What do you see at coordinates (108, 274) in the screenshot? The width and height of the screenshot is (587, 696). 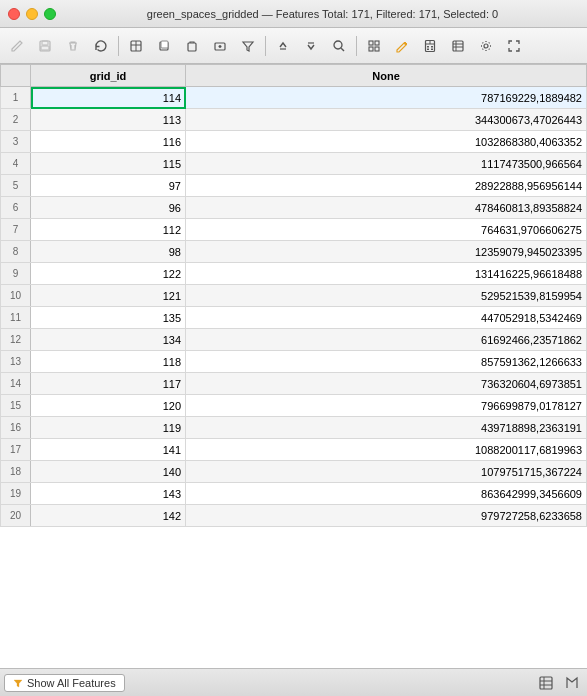 I see `cell-grid-id: 122` at bounding box center [108, 274].